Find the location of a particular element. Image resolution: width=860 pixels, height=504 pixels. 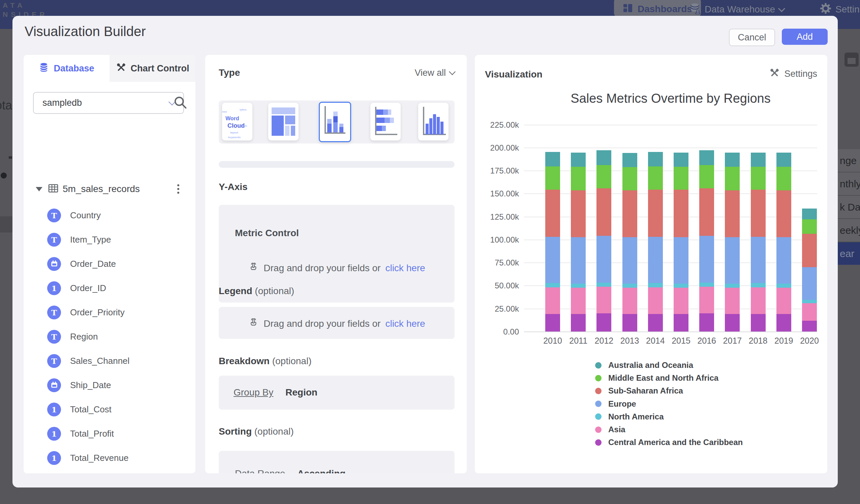

background-menu: ngenthlyk Dateeeklyear is located at coordinates (849, 202).